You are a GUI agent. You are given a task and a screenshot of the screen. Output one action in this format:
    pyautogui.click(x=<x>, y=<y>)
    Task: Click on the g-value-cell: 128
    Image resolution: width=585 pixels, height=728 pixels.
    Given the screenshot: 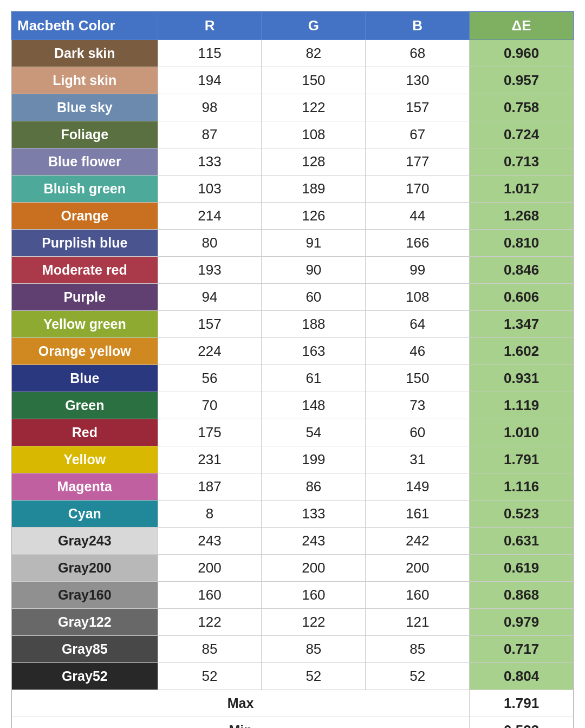 What is the action you would take?
    pyautogui.click(x=314, y=162)
    